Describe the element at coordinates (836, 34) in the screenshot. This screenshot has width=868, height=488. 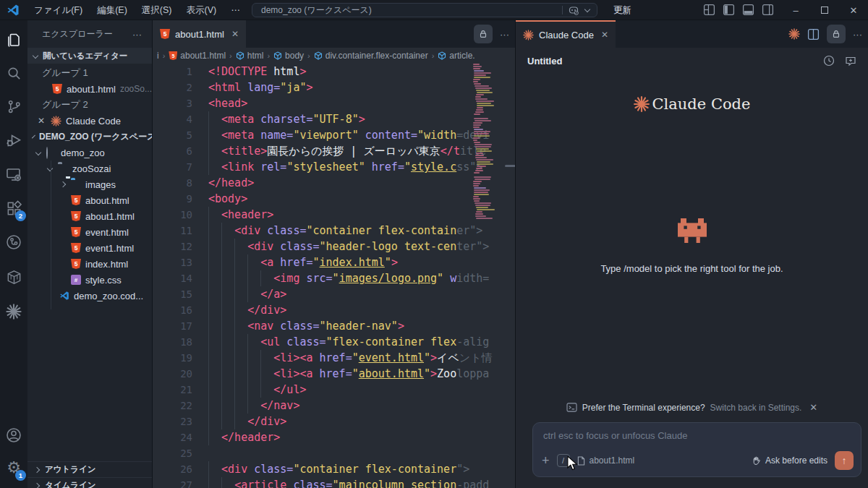
I see `panel-lock-icon` at that location.